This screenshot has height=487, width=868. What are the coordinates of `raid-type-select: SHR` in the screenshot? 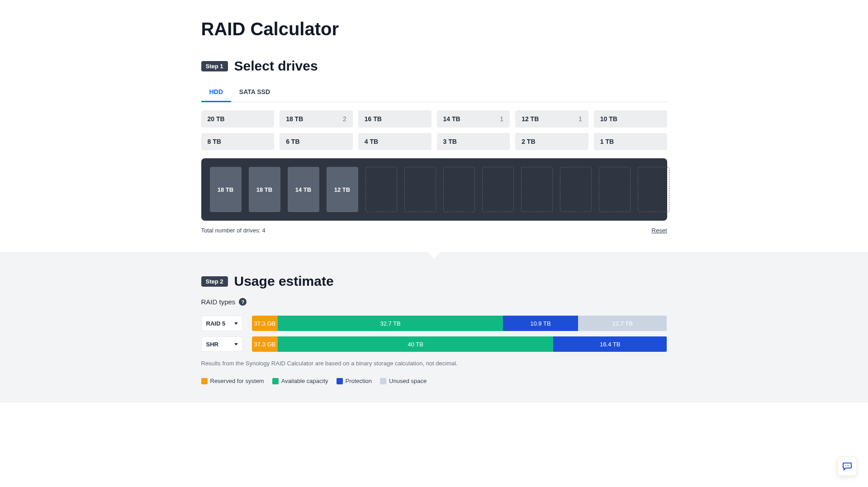 It's located at (222, 344).